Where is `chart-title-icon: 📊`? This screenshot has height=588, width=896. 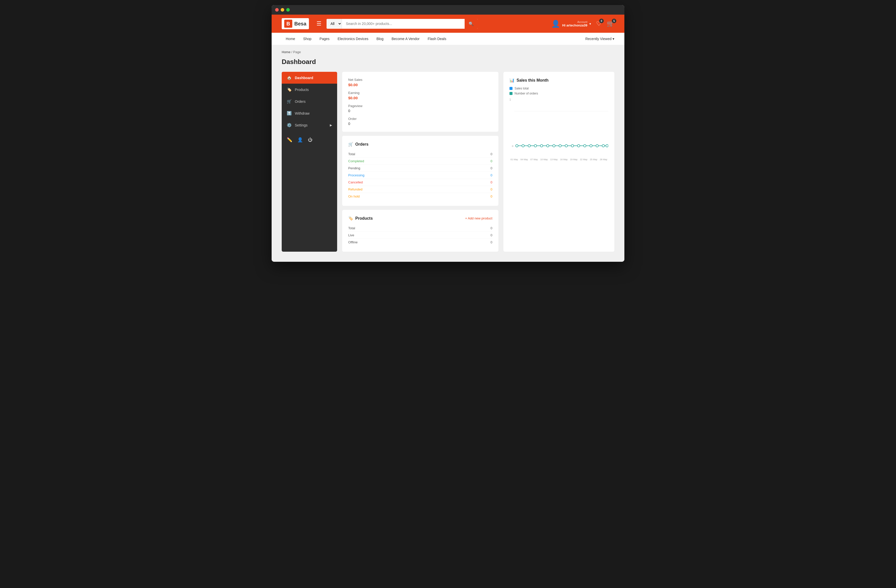 chart-title-icon: 📊 is located at coordinates (512, 81).